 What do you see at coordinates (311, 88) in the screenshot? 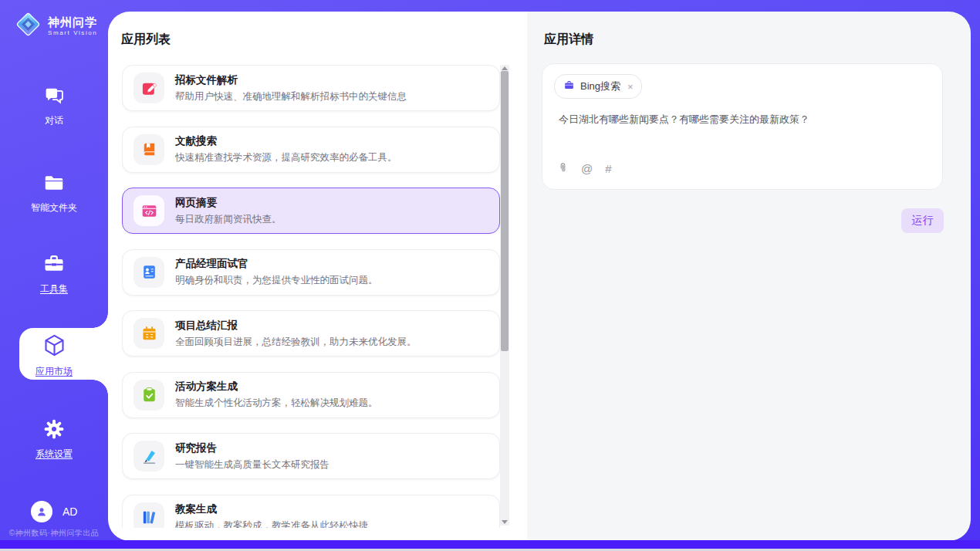
I see `app-card: 招标文件解析 帮助用户快速、准确地理解和解析招标书中的关键信息` at bounding box center [311, 88].